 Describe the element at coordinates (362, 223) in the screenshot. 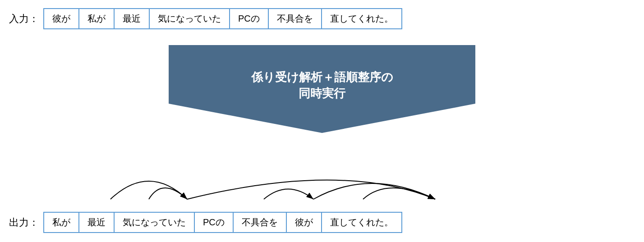

I see `output-token-6: 直してくれた。` at that location.